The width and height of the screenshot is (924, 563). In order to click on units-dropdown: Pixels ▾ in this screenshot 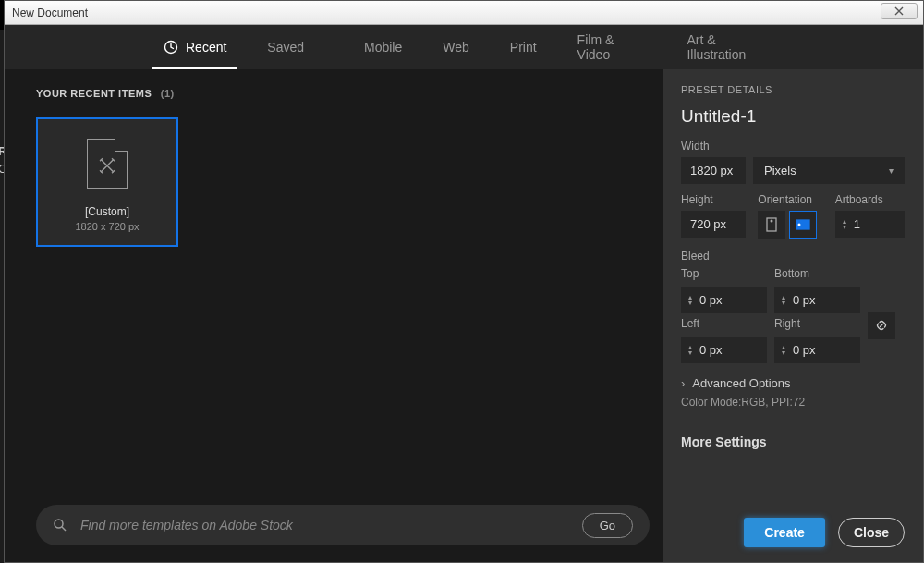, I will do `click(829, 170)`.